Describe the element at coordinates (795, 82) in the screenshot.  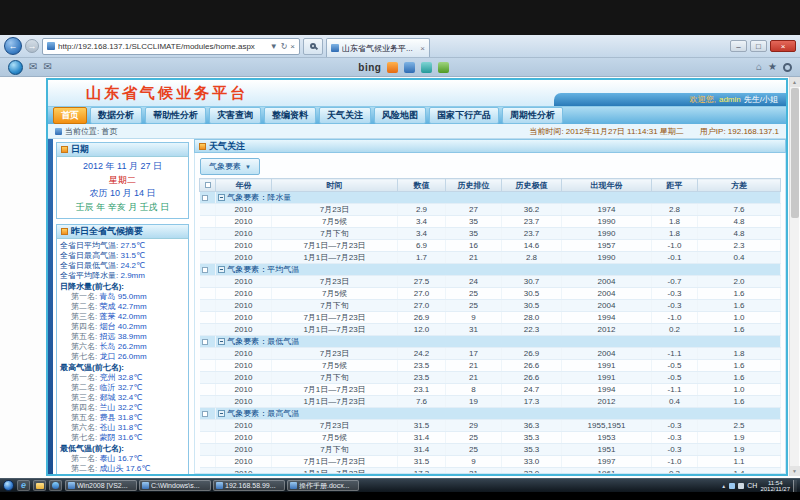
I see `scroll-up-icon: ▲` at that location.